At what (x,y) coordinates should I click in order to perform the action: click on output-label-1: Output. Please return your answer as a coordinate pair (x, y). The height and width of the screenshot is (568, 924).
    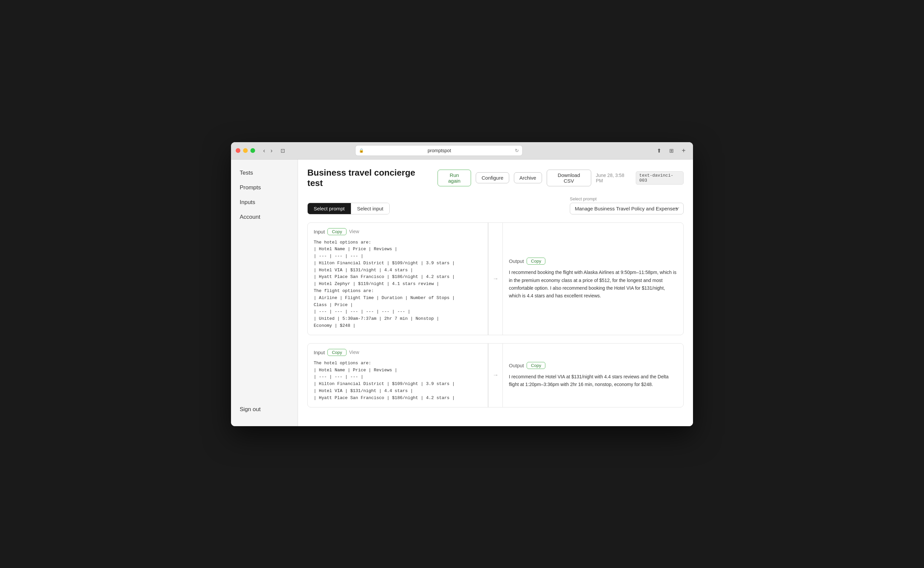
    Looking at the image, I should click on (517, 261).